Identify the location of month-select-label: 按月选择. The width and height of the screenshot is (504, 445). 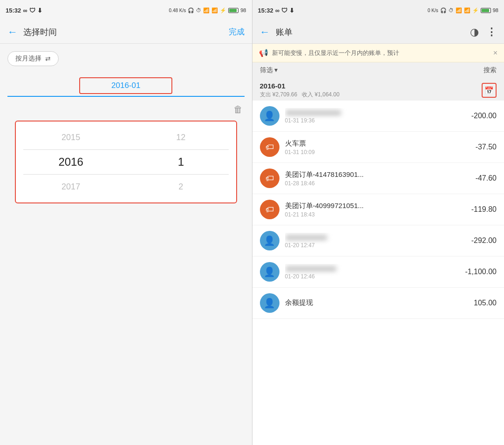
(28, 59).